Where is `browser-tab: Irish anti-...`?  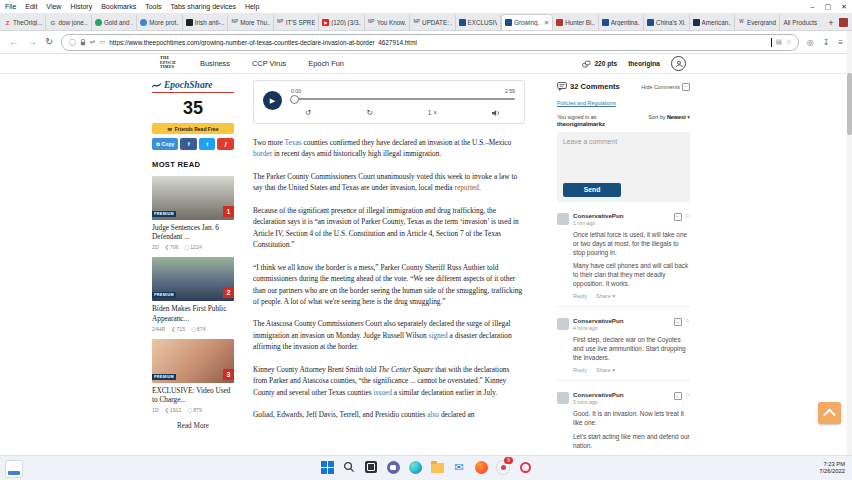 browser-tab: Irish anti-... is located at coordinates (206, 22).